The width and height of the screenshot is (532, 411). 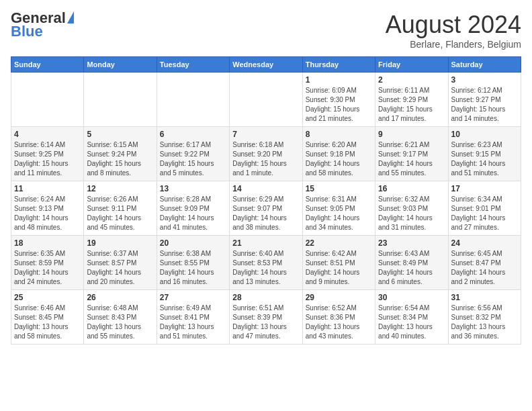 I want to click on title-area: August 2024 Berlare, Flanders, Belgium, so click(x=453, y=30).